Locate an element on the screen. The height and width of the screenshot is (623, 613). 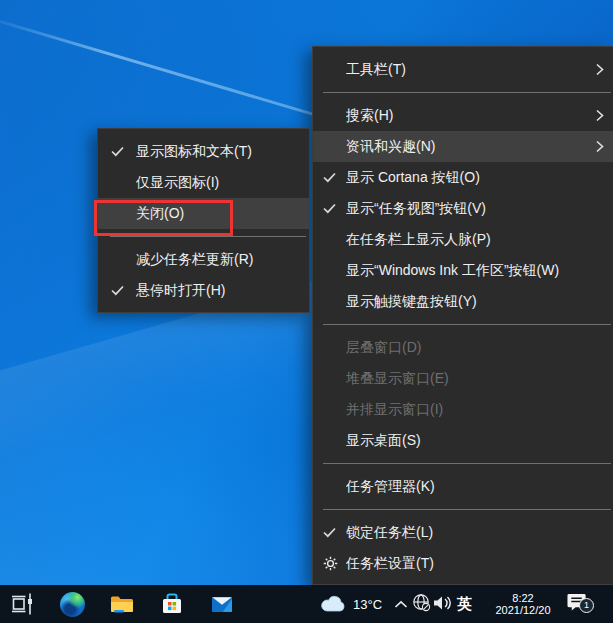
menu-item-label: 显示图标和文本(T) is located at coordinates (222, 152).